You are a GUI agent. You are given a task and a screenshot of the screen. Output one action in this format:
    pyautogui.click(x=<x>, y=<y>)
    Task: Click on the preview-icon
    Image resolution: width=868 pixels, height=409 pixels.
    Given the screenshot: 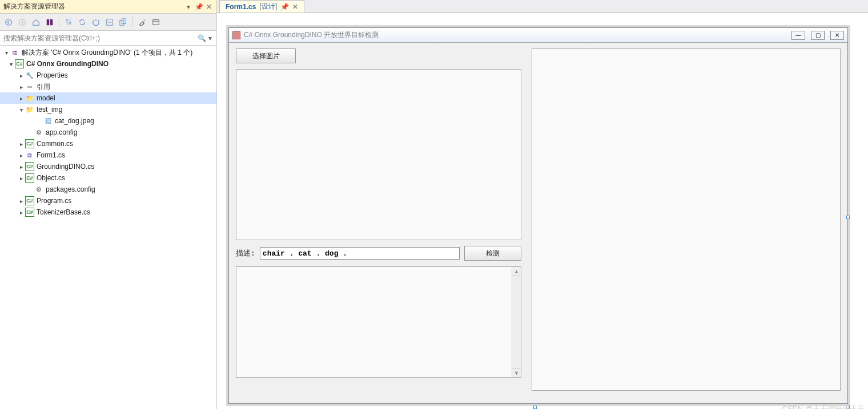 What is the action you would take?
    pyautogui.click(x=156, y=22)
    